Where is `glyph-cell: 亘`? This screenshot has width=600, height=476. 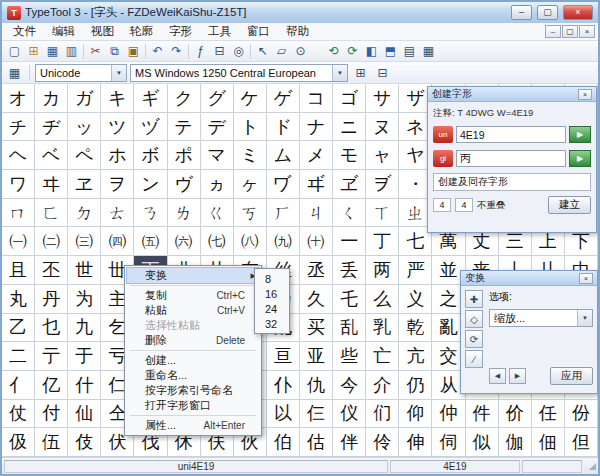
glyph-cell: 亘 is located at coordinates (284, 356).